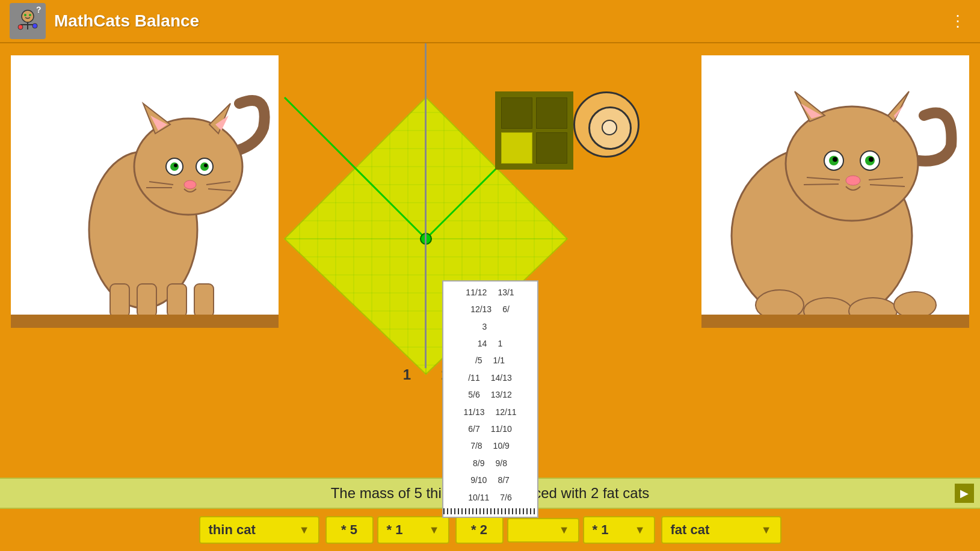 The image size is (980, 551). Describe the element at coordinates (482, 343) in the screenshot. I see `dropdown-item: 14` at that location.